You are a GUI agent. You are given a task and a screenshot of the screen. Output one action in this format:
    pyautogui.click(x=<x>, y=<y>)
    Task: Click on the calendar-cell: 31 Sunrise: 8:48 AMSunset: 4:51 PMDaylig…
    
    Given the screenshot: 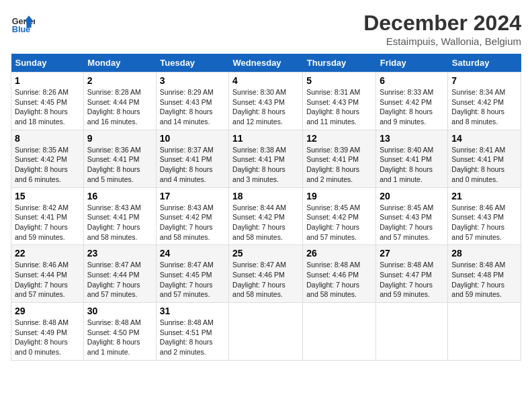 What is the action you would take?
    pyautogui.click(x=192, y=332)
    